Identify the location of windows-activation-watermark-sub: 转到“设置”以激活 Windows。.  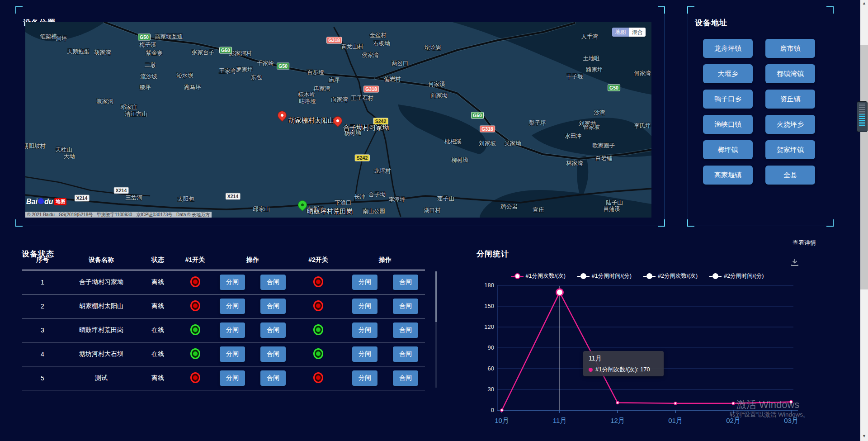
(769, 415).